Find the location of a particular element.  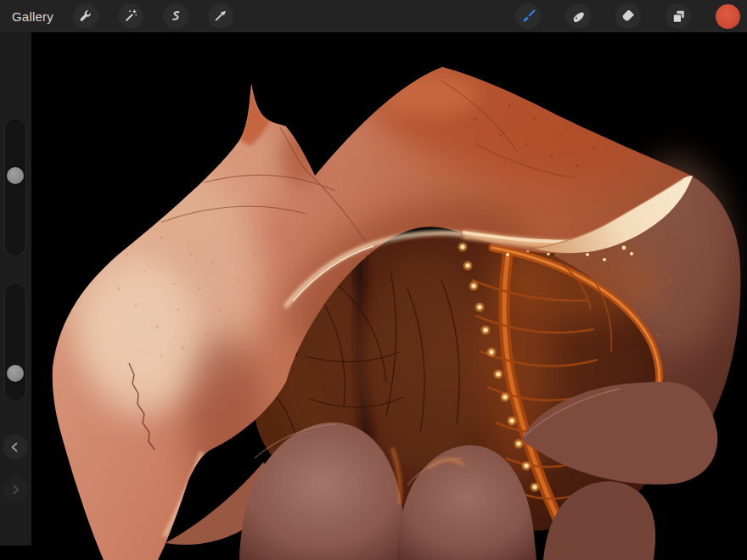

smudge-icon is located at coordinates (579, 17).